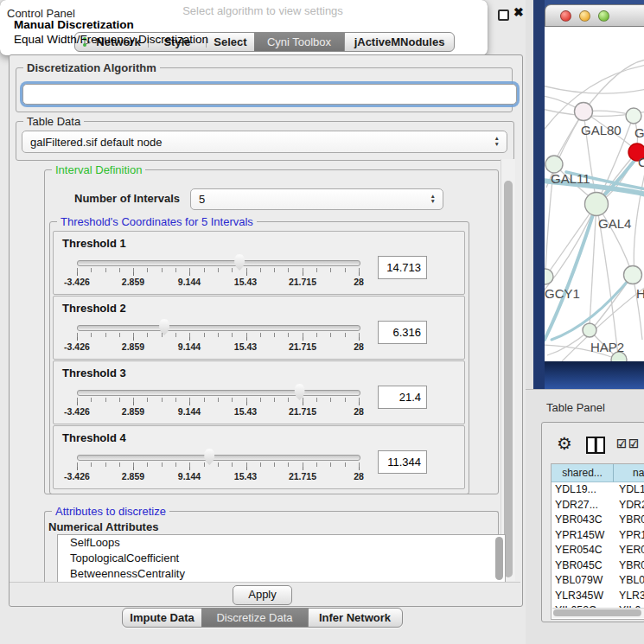 The width and height of the screenshot is (644, 644). Describe the element at coordinates (595, 194) in the screenshot. I see `network-canvas: GAL80 GA C GAL11 GAL4 GCY1 H HAP2` at that location.